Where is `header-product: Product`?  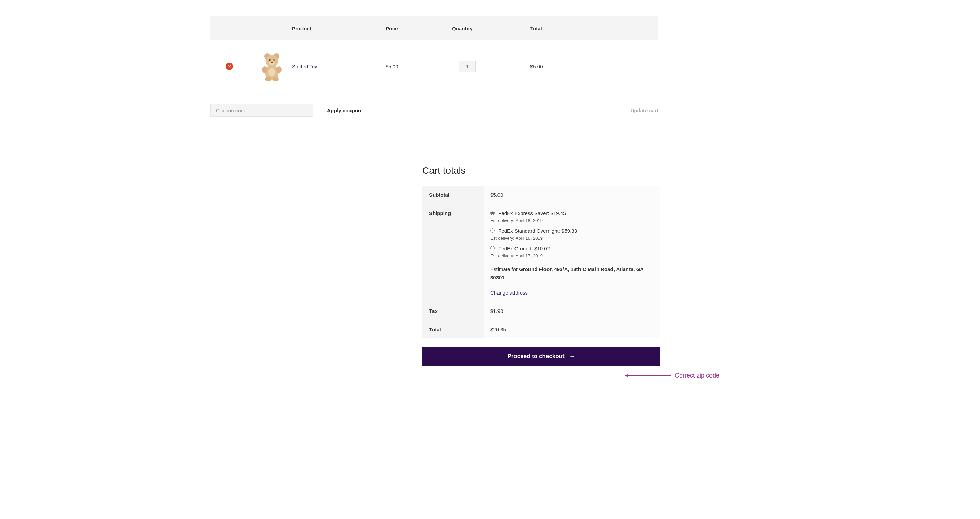 header-product: Product is located at coordinates (339, 28).